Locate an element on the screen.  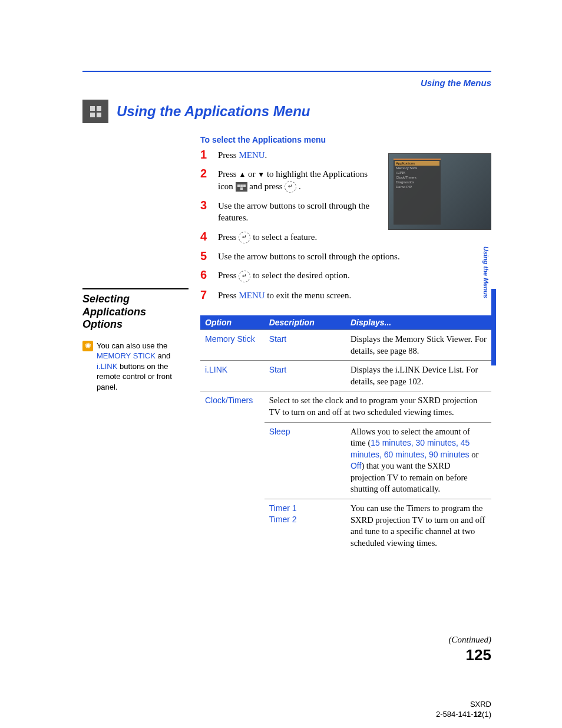
sub-heading: To select the Applications menu is located at coordinates (346, 140).